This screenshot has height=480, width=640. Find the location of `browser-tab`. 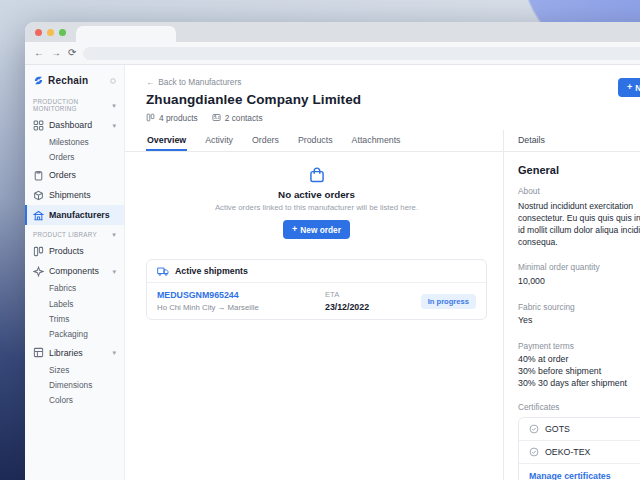

browser-tab is located at coordinates (126, 34).